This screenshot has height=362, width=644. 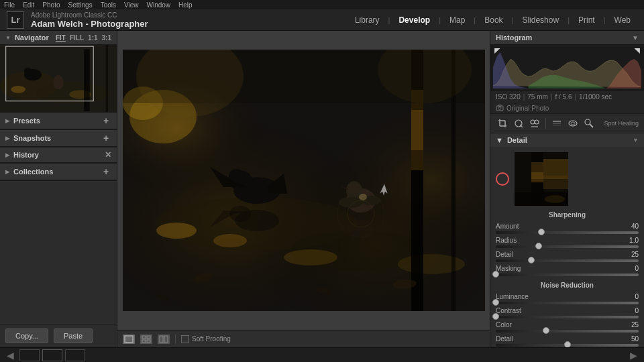 What do you see at coordinates (568, 123) in the screenshot?
I see `tool-row: Spot Healing` at bounding box center [568, 123].